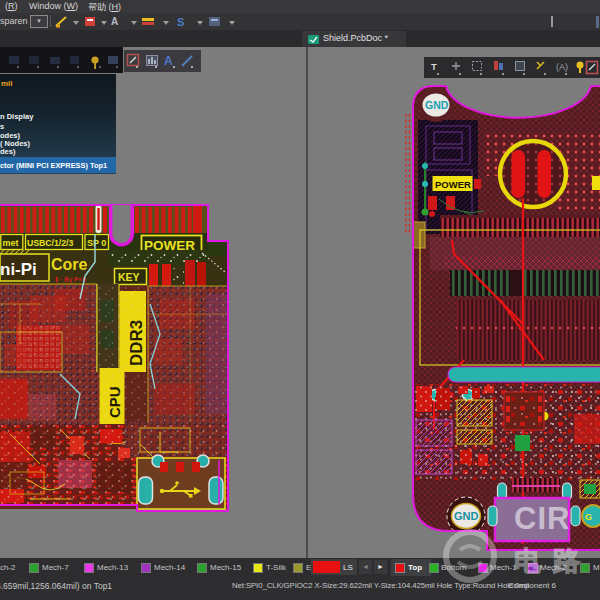 Image resolution: width=600 pixels, height=600 pixels. Describe the element at coordinates (50, 243) in the screenshot. I see `svg-text: USBC/1/2/3` at that location.